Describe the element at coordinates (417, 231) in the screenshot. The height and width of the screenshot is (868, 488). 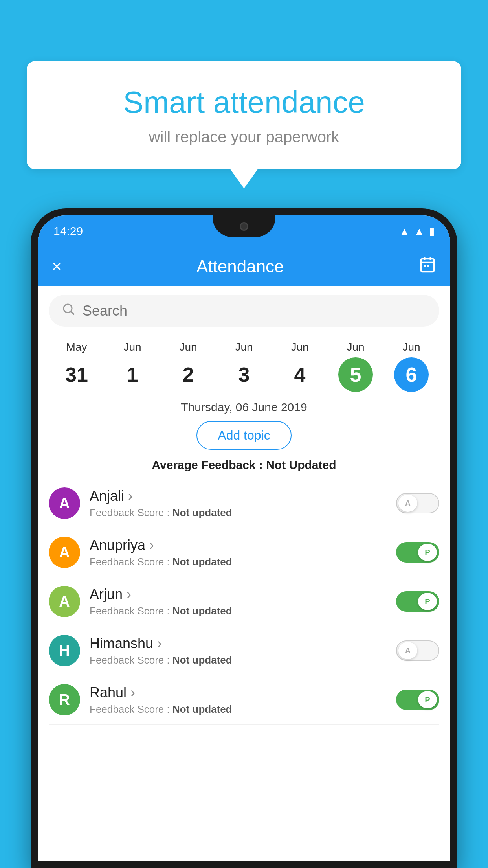
I see `status-icons: ▲ ▲ ▮` at that location.